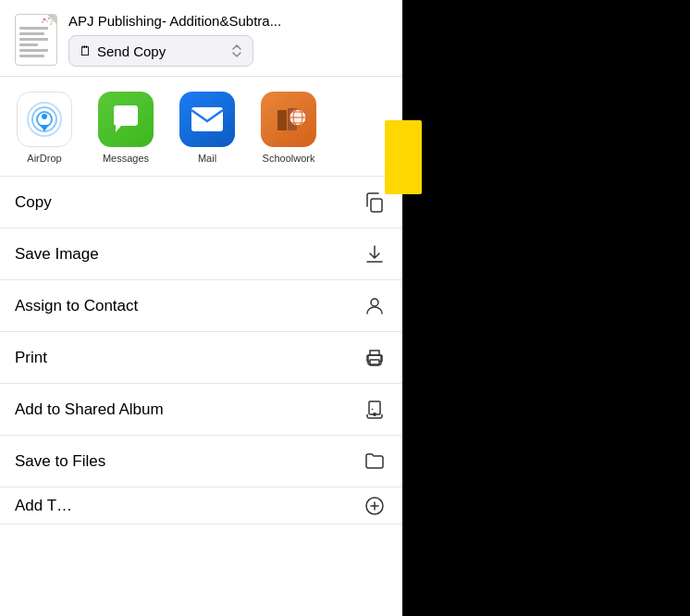  I want to click on action-add-shared-album: Add to Shared Album, so click(202, 410).